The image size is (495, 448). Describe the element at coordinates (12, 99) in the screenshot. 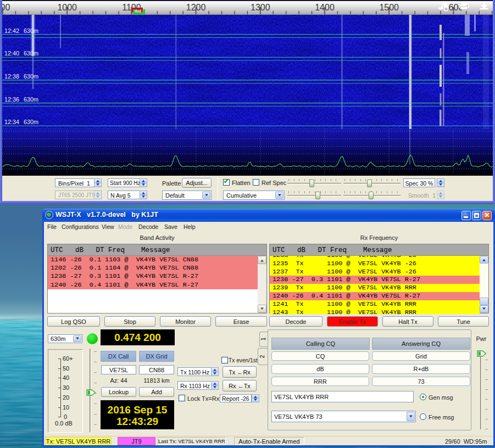

I see `svg-text: 12:36` at that location.